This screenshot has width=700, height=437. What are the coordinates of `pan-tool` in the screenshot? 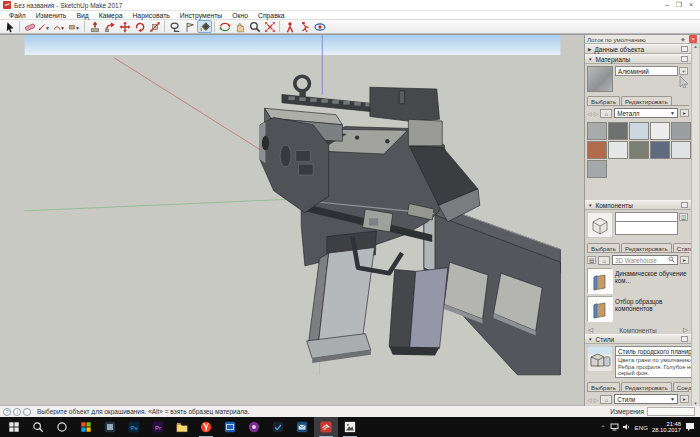 It's located at (240, 26).